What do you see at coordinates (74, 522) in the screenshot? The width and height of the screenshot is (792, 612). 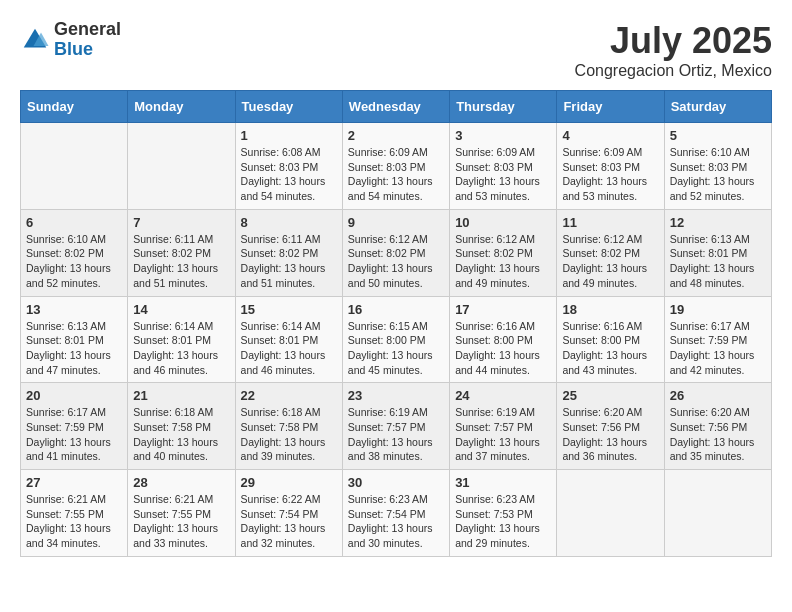 I see `day-info: Sunrise: 6:21 AMSunset: 7:55 PMDaylight:…` at bounding box center [74, 522].